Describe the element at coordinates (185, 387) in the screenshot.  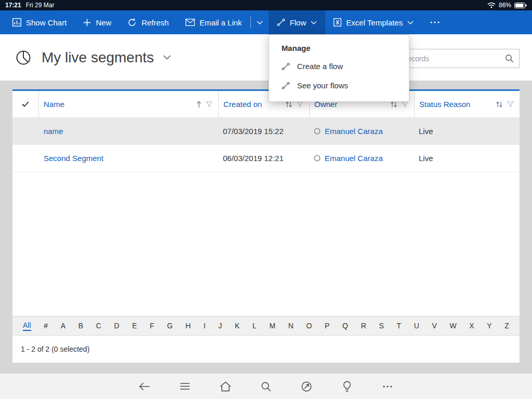
I see `nav-menu-button` at that location.